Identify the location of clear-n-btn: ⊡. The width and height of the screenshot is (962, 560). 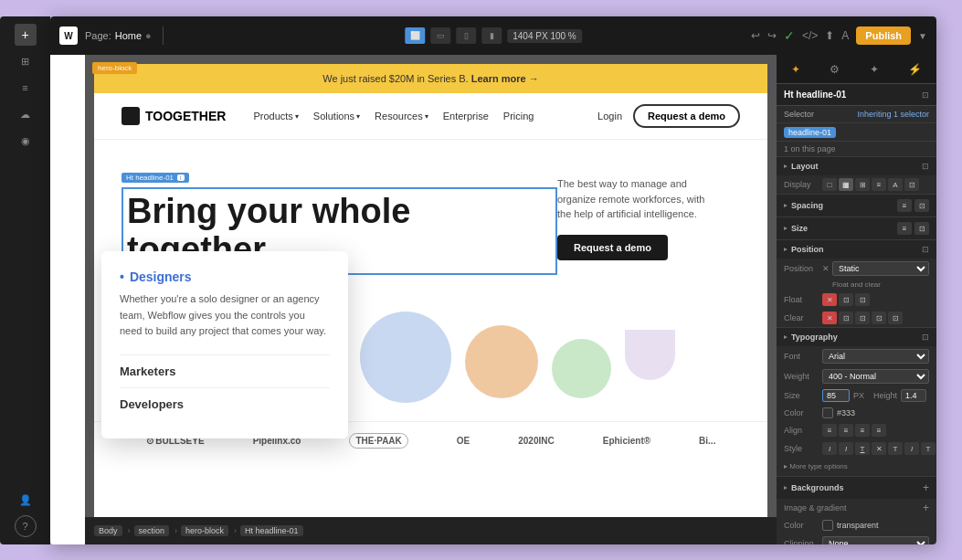
(895, 318).